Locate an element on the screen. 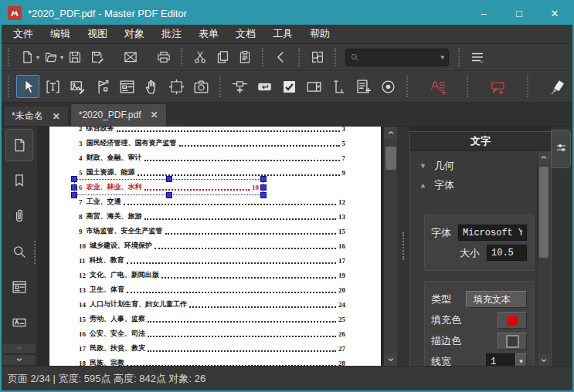 The image size is (574, 392). text-type-dropdown: 填充文本 is located at coordinates (496, 299).